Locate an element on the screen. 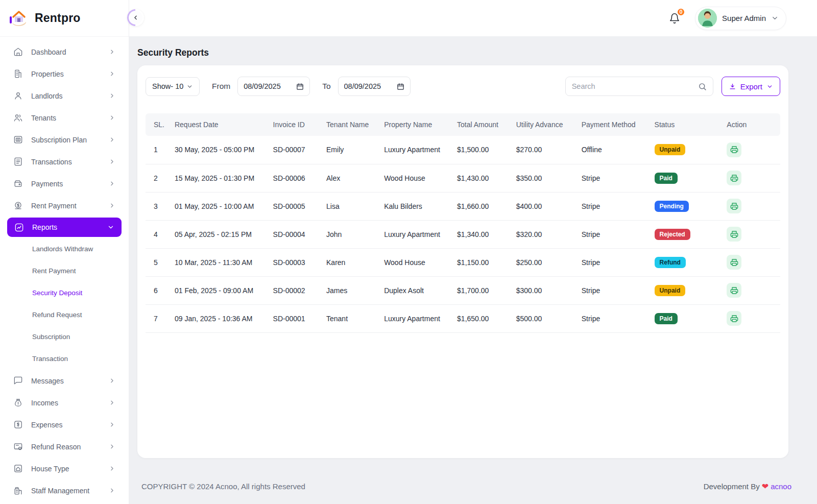  cell-invoice: SD-00004 is located at coordinates (297, 234).